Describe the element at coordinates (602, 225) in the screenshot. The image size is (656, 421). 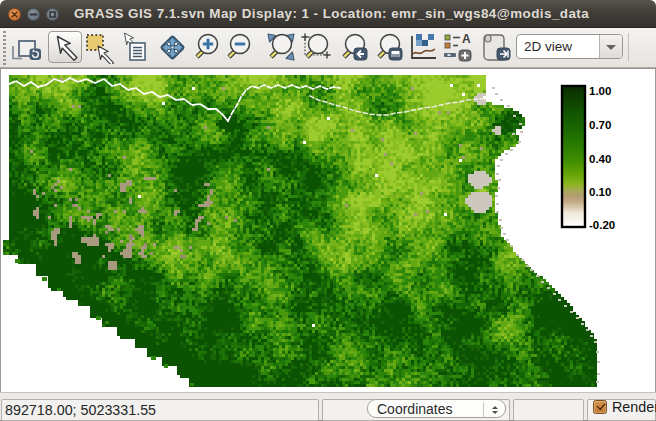
I see `svg-text: -0.20` at that location.